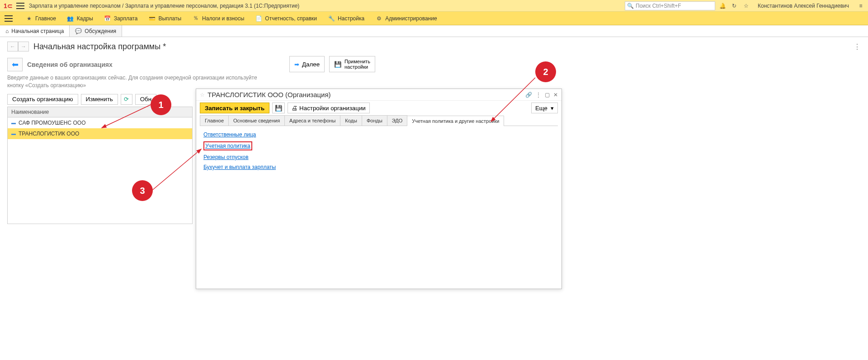 The height and width of the screenshot is (360, 868). Describe the element at coordinates (861, 6) in the screenshot. I see `window-controls-icon: ≡` at that location.